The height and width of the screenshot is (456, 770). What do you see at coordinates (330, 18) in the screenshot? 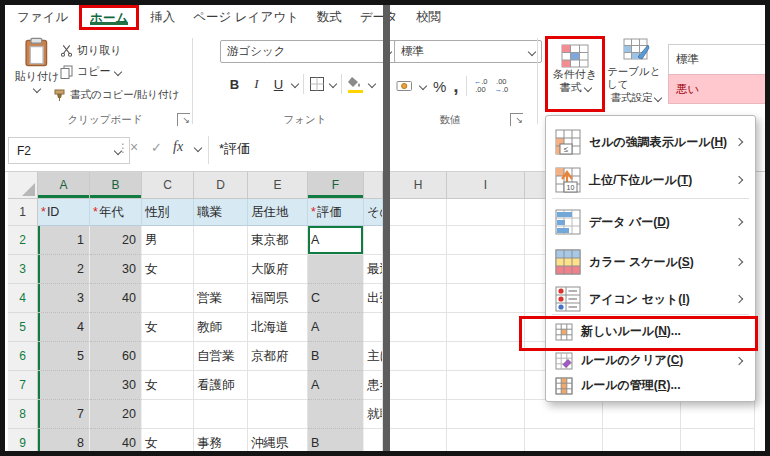
I see `tab-formulas: 数式` at bounding box center [330, 18].